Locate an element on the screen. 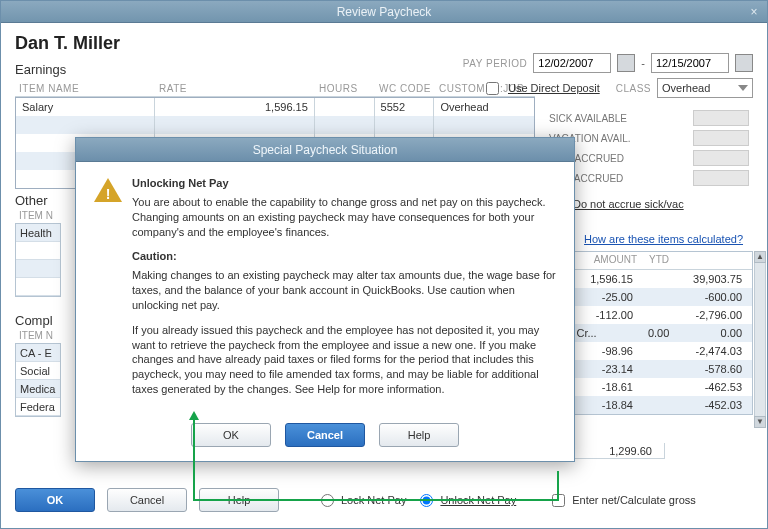 The image size is (768, 529). enter-net-label: Enter net/Calculate gross is located at coordinates (634, 500).